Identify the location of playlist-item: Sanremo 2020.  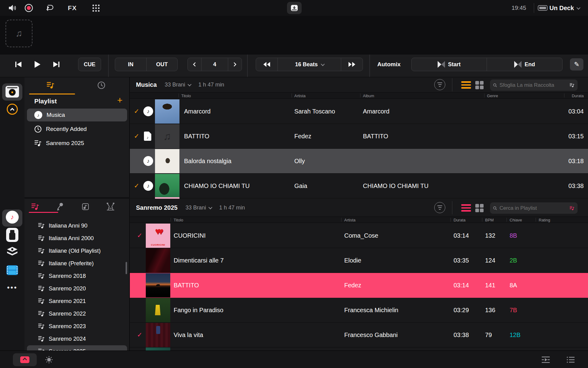
(77, 289).